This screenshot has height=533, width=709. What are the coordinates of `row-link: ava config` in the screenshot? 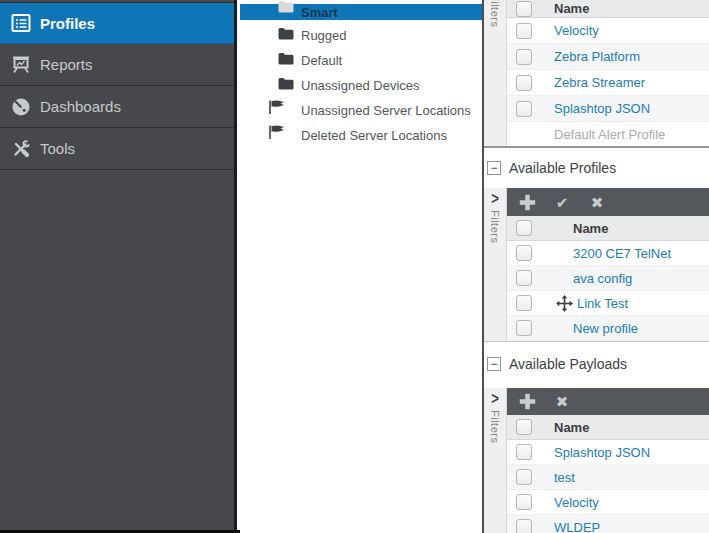 It's located at (602, 278).